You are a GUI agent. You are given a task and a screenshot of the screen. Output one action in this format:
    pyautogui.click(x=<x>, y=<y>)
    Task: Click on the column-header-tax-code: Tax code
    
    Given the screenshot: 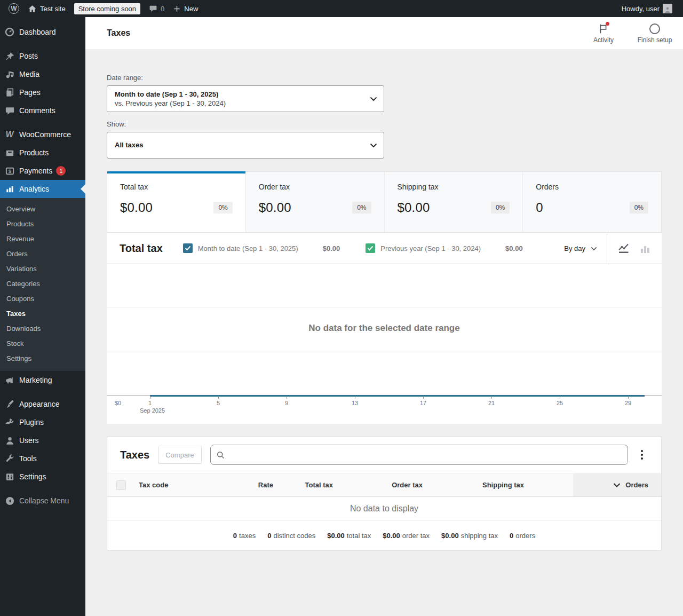 What is the action you would take?
    pyautogui.click(x=178, y=485)
    